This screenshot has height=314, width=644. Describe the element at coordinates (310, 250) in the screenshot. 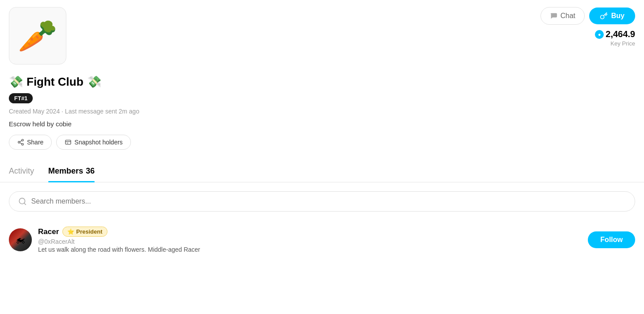

I see `member-bio: Let us walk along the road with flowers.…` at that location.